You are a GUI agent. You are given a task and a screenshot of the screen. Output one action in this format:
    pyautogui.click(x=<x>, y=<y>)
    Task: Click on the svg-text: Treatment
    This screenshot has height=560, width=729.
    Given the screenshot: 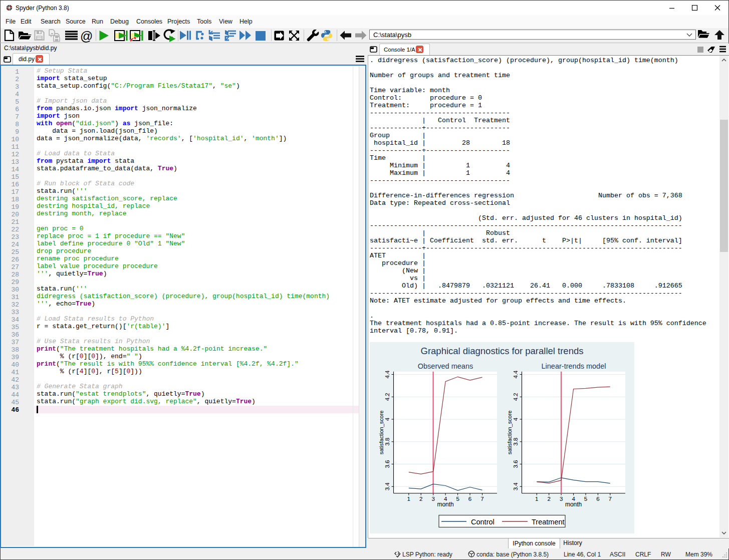 What is the action you would take?
    pyautogui.click(x=548, y=522)
    